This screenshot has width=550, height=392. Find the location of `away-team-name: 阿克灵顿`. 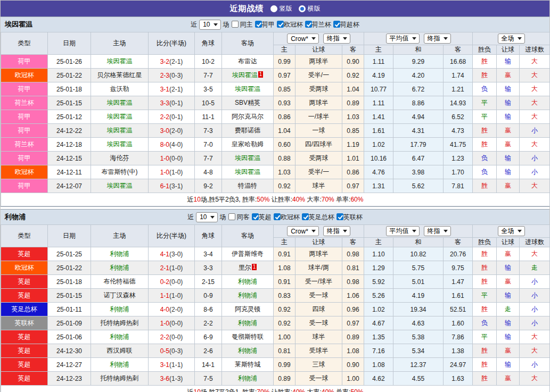

away-team-name: 阿克灵顿 is located at coordinates (248, 309).